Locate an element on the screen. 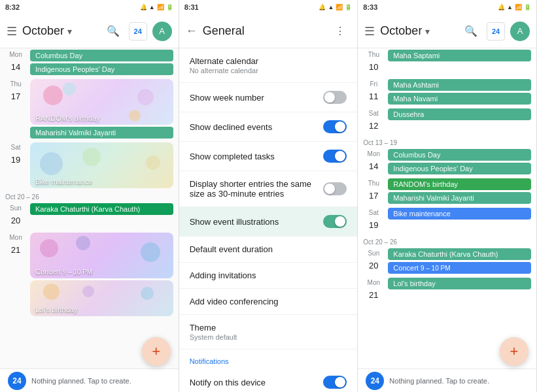  signal-icon-m: 📶 is located at coordinates (339, 7).